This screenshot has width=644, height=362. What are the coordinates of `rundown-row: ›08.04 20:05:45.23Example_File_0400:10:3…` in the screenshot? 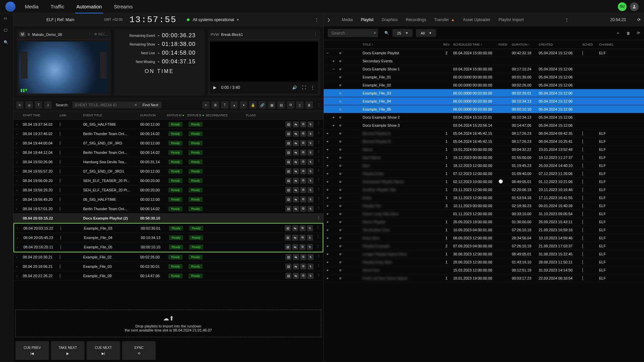 It's located at (168, 238).